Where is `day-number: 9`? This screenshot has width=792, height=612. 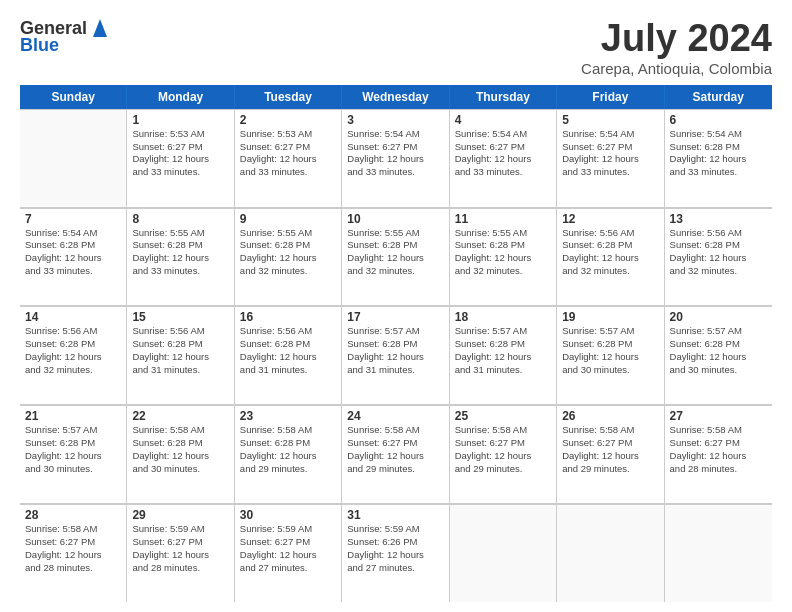
day-number: 9 is located at coordinates (288, 219).